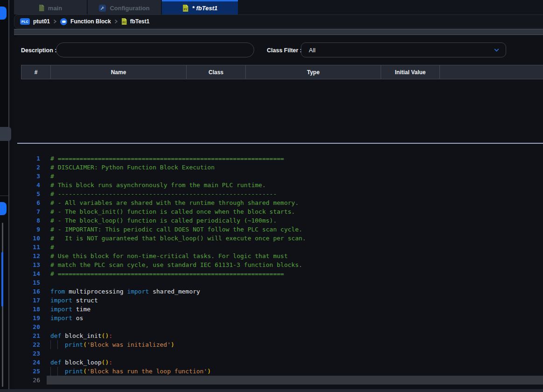 The height and width of the screenshot is (392, 543). What do you see at coordinates (155, 50) in the screenshot?
I see `description-input` at bounding box center [155, 50].